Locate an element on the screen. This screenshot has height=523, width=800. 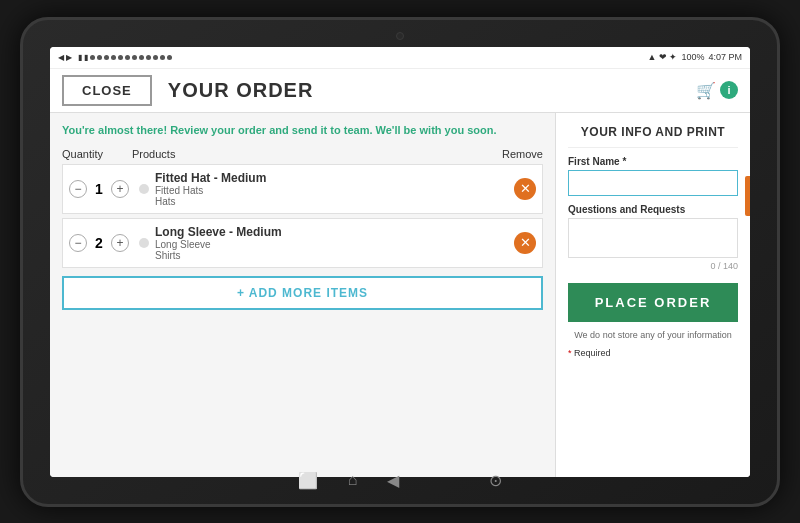
item-sub2-2: Shirts is located at coordinates (334, 256).